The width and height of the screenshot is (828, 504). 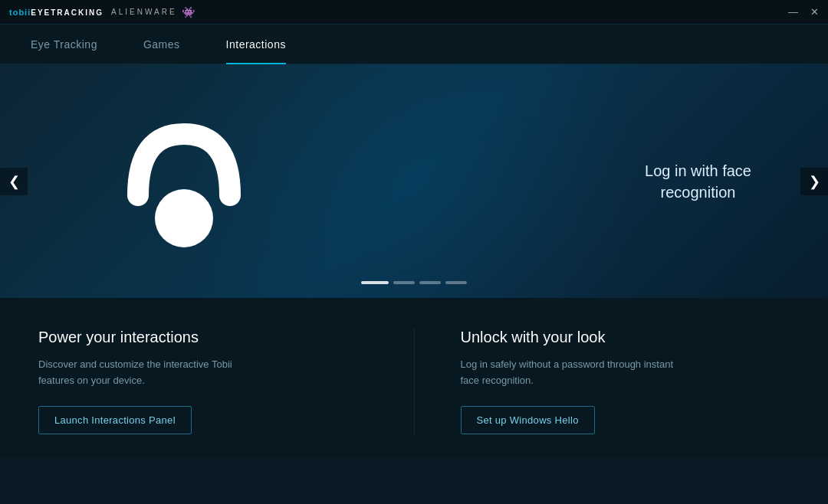 I want to click on tab-eye-tracking: Eye Tracking, so click(x=64, y=44).